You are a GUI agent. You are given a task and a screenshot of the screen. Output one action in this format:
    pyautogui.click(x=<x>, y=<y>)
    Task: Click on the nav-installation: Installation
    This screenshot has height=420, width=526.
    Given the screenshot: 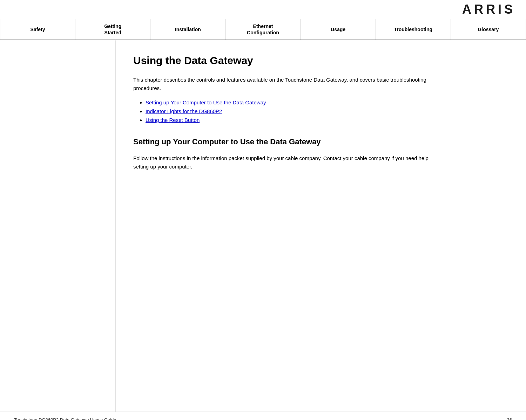 What is the action you would take?
    pyautogui.click(x=188, y=29)
    